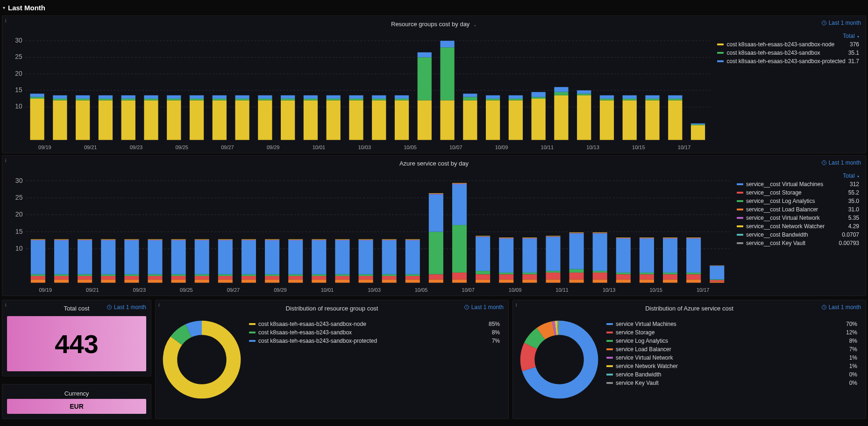  Describe the element at coordinates (796, 209) in the screenshot. I see `legend-label: service__cost Load Balancer` at that location.